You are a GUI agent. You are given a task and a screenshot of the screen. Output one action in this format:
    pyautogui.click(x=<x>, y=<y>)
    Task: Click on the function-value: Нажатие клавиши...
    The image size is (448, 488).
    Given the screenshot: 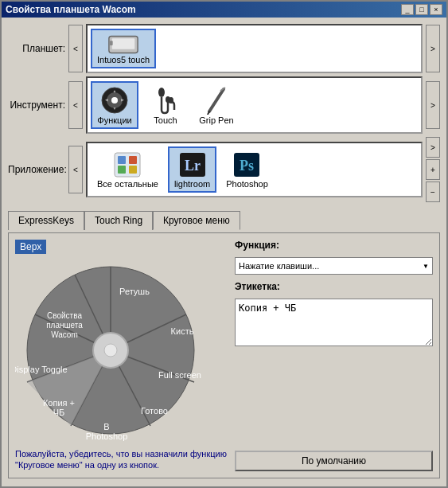 What is the action you would take?
    pyautogui.click(x=279, y=266)
    